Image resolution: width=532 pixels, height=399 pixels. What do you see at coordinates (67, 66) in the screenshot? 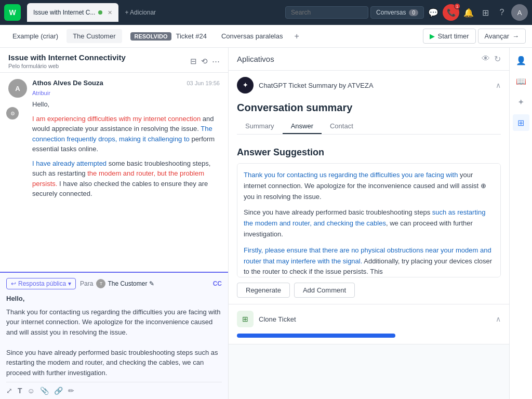
I see `ticket-subtitle: Pelo formulário web` at bounding box center [67, 66].